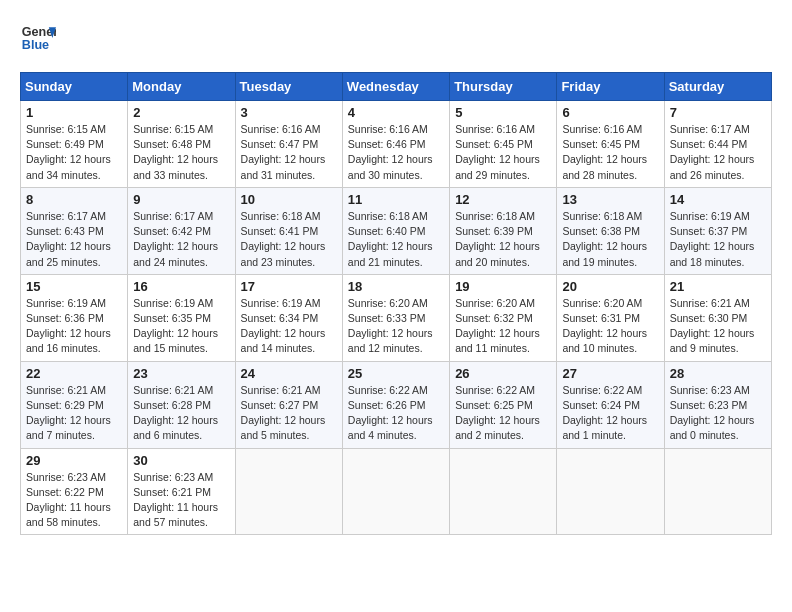 This screenshot has height=612, width=792. I want to click on day-info: Sunrise: 6:22 AM Sunset: 6:25 PM Dayligh…, so click(503, 414).